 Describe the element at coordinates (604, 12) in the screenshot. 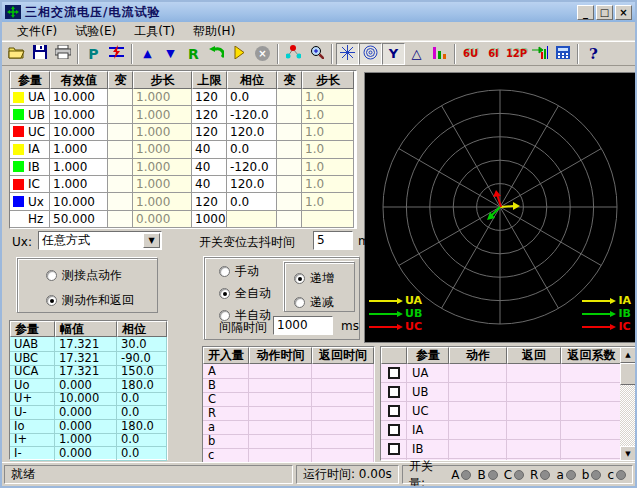

I see `maximize-button: □` at that location.